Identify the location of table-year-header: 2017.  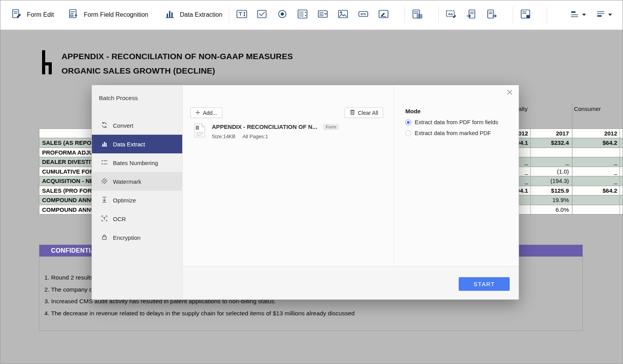
(551, 133).